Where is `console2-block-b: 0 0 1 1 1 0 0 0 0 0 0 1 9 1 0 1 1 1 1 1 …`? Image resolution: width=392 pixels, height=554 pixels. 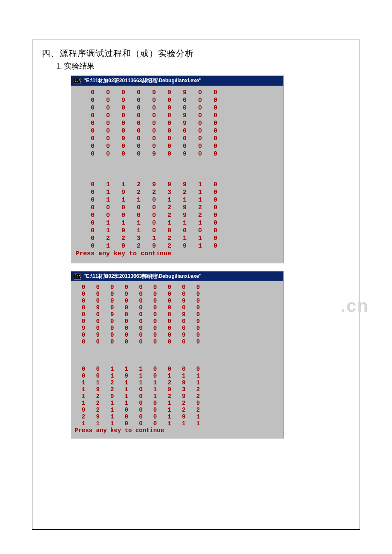
console2-block-b: 0 0 1 1 1 0 0 0 0 0 0 1 9 1 0 1 1 1 1 1 … is located at coordinates (137, 396).